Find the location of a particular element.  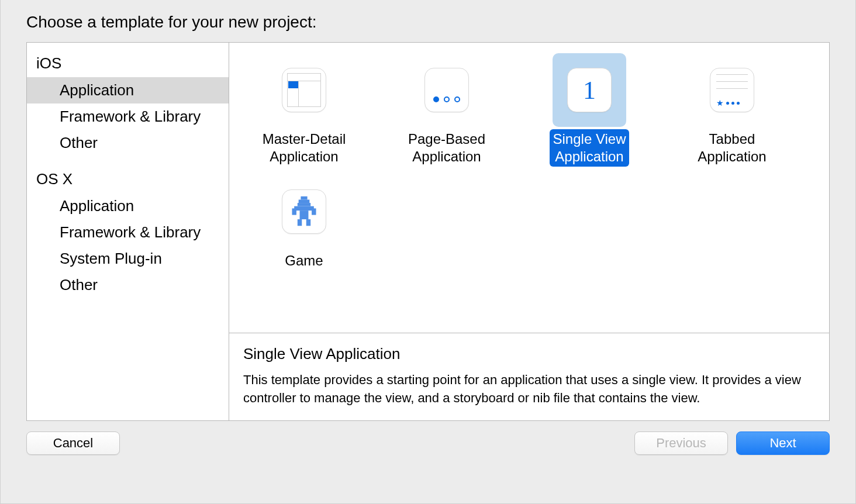

template-game: Game is located at coordinates (304, 223).